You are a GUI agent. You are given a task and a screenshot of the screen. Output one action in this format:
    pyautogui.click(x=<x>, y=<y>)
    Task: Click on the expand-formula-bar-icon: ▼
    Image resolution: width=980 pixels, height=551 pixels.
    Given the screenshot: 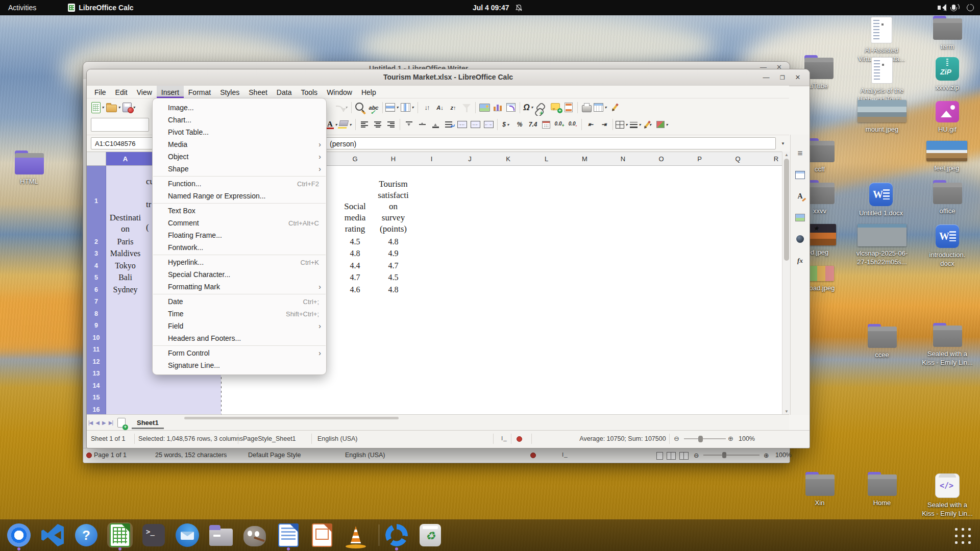 What is the action you would take?
    pyautogui.click(x=783, y=144)
    